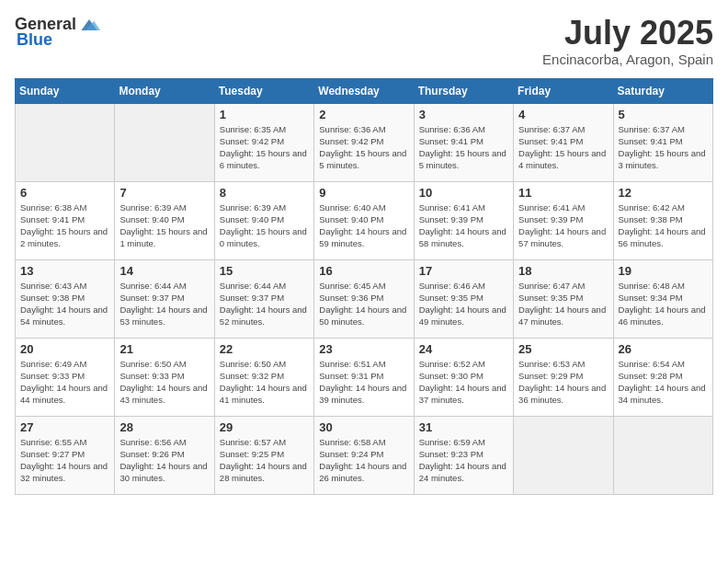  What do you see at coordinates (164, 383) in the screenshot?
I see `day-info: Sunrise: 6:50 AMSunset: 9:33 PMDaylight:…` at bounding box center [164, 383].